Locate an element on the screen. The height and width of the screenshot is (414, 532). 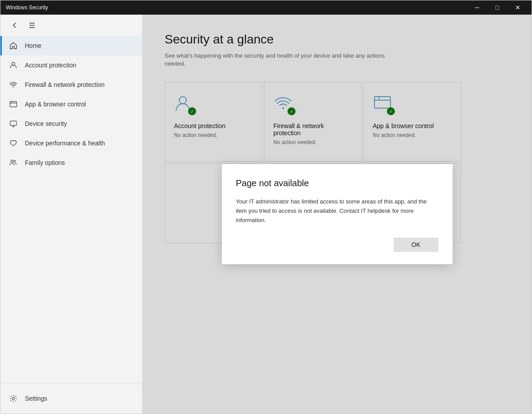
sidebar-item-device-security: Device security is located at coordinates (71, 124).